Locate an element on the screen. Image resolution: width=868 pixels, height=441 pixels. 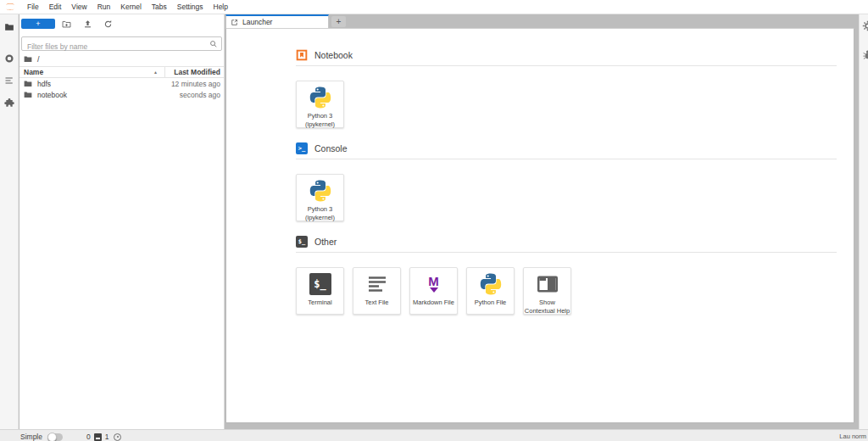
upload-icon is located at coordinates (87, 24).